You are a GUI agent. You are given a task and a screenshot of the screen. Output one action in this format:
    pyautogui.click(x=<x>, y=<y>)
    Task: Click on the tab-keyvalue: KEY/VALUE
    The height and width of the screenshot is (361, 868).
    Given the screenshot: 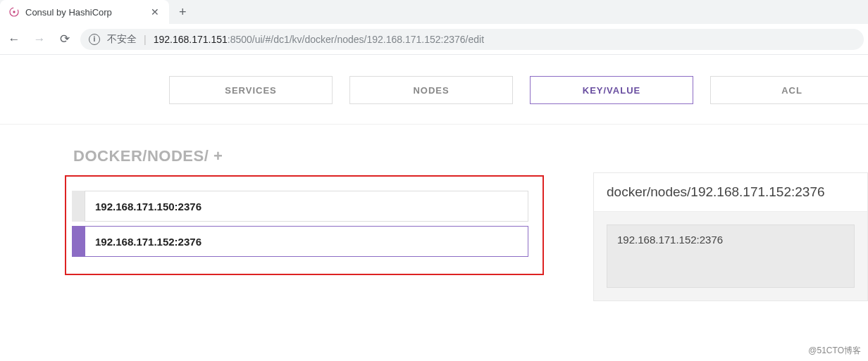 What is the action you would take?
    pyautogui.click(x=612, y=90)
    